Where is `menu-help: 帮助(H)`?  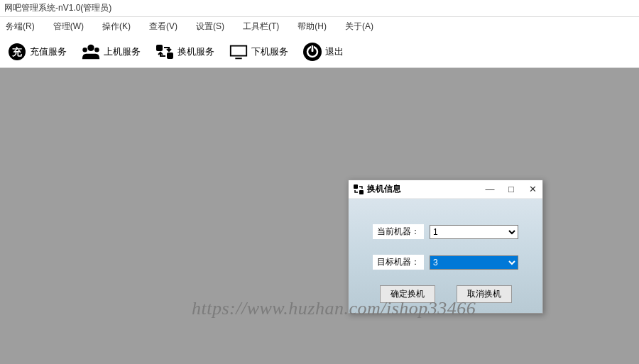
menu-help: 帮助(H) is located at coordinates (312, 27).